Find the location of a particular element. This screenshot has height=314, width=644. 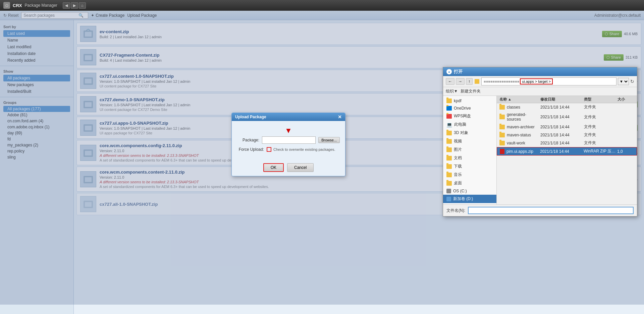

fb-up-btn: ↑ is located at coordinates (469, 81).